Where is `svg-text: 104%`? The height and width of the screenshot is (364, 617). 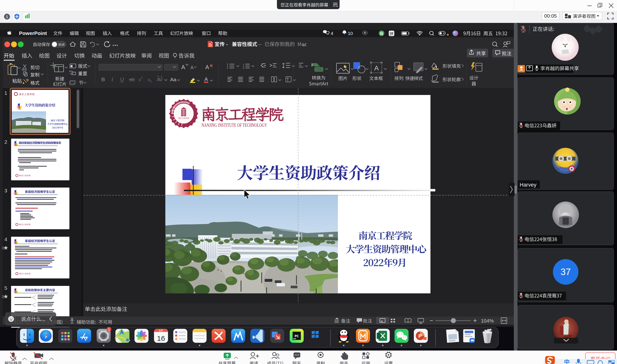
svg-text: 104% is located at coordinates (488, 321).